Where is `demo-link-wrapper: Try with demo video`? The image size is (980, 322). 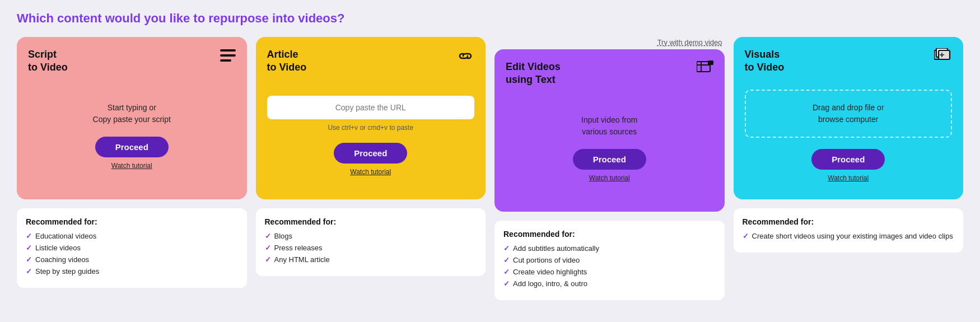
demo-link-wrapper: Try with demo video is located at coordinates (609, 42).